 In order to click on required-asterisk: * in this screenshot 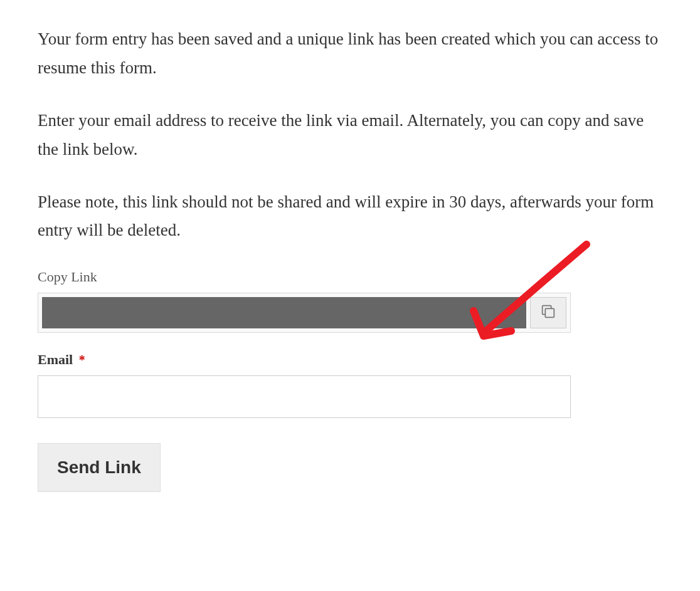, I will do `click(82, 360)`.